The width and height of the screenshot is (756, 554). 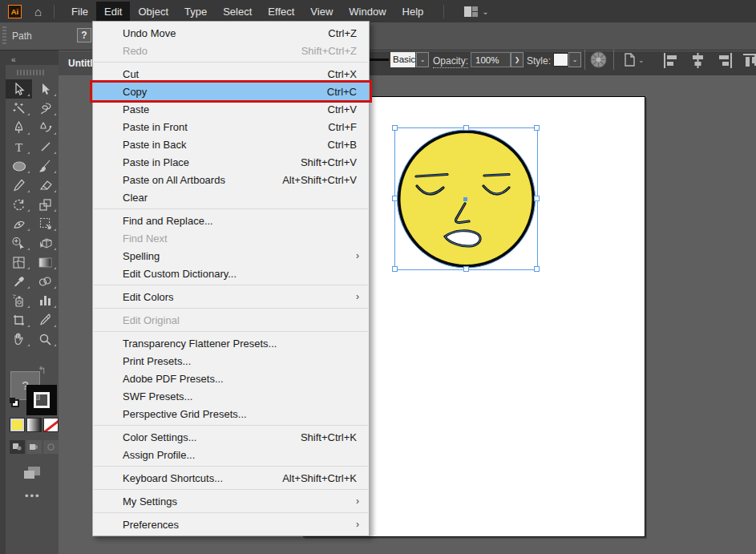 I want to click on style-dropdown-chevron: ⌄, so click(x=575, y=59).